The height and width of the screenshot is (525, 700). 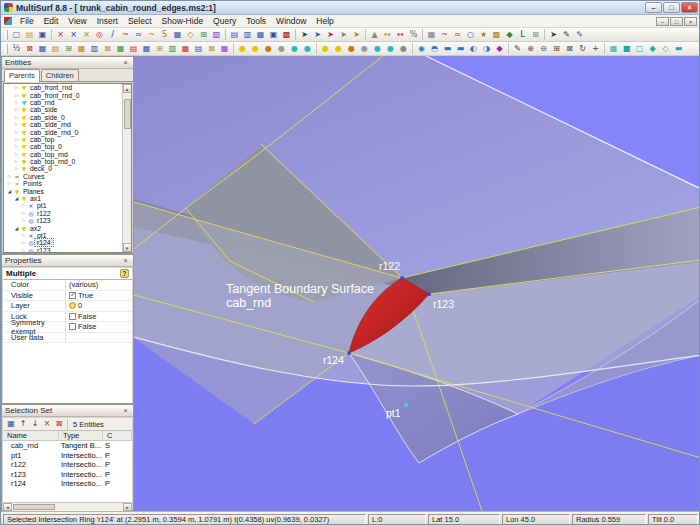 What do you see at coordinates (68, 220) in the screenshot?
I see `tree-item-r123: ▷◎r123` at bounding box center [68, 220].